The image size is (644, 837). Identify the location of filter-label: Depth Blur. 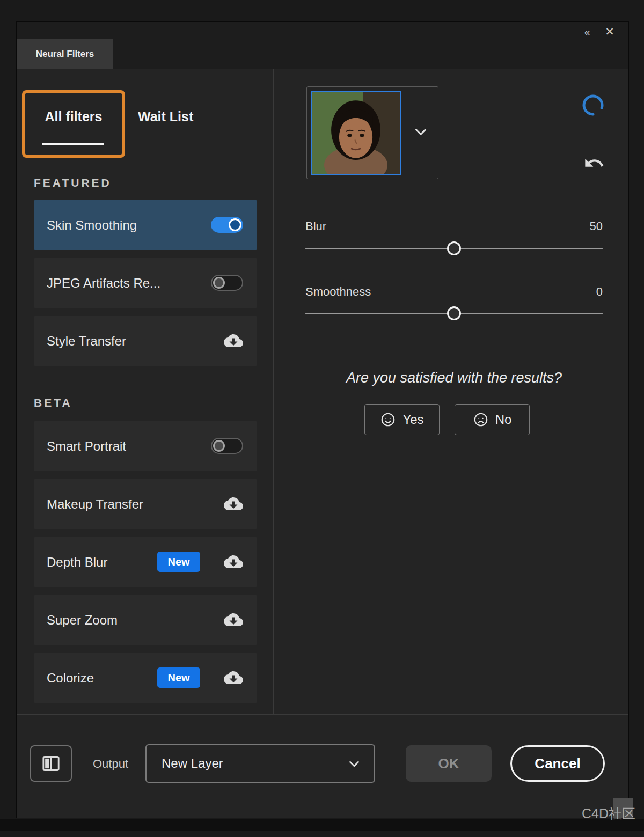
(77, 562).